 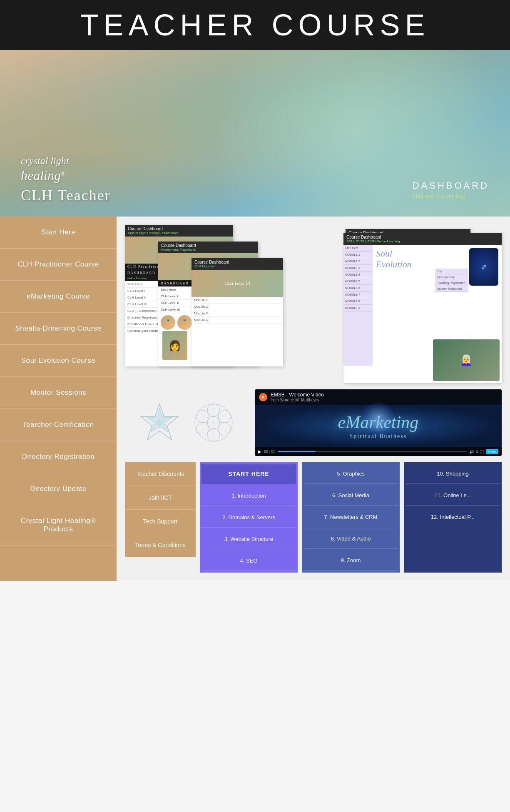 What do you see at coordinates (351, 560) in the screenshot?
I see `emarketing-zoom: 9. Zoom` at bounding box center [351, 560].